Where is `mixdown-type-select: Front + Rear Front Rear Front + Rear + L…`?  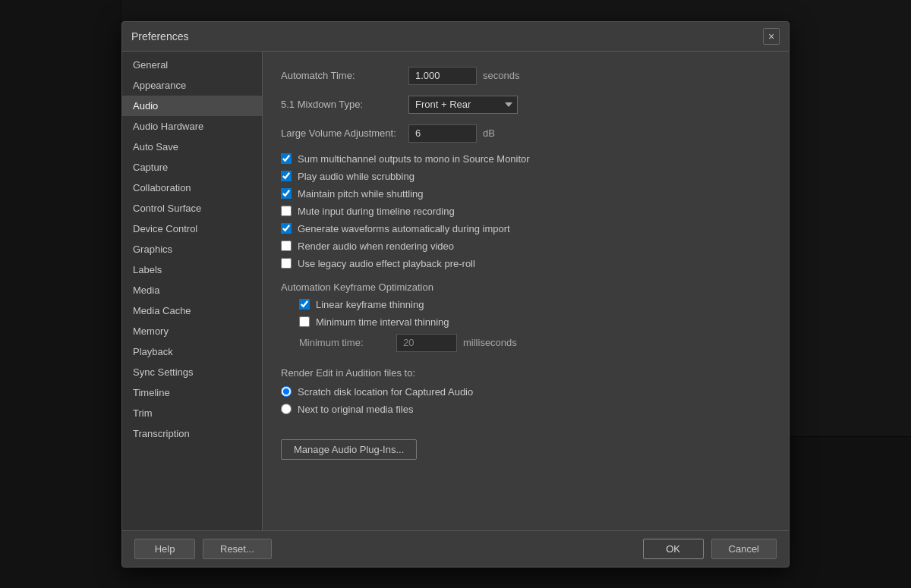 mixdown-type-select: Front + Rear Front Rear Front + Rear + L… is located at coordinates (463, 105).